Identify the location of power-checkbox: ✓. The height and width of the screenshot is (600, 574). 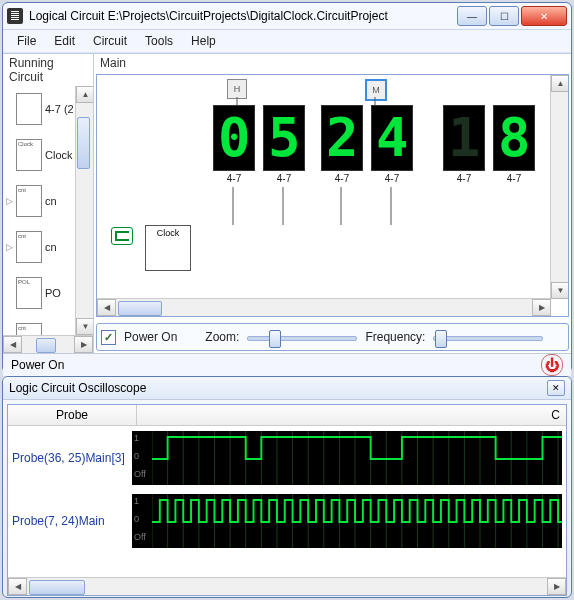
(108, 338).